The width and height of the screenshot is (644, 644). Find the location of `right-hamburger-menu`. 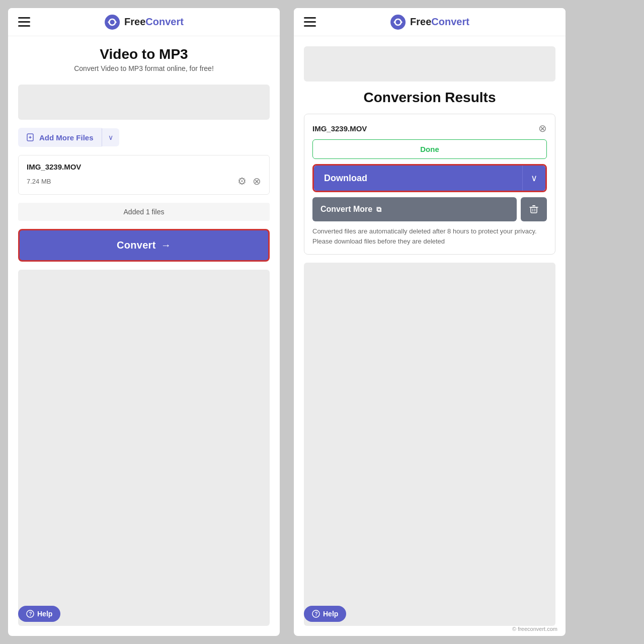

right-hamburger-menu is located at coordinates (310, 22).